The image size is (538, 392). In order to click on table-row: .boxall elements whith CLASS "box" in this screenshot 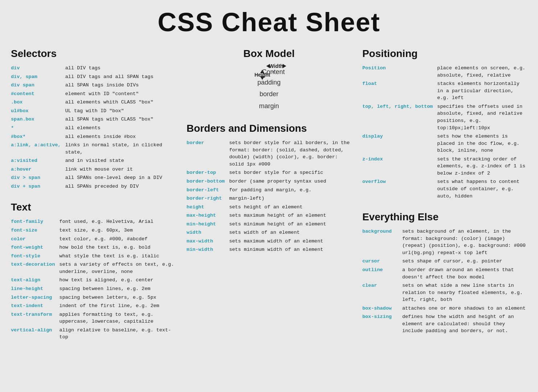, I will do `click(93, 102)`.